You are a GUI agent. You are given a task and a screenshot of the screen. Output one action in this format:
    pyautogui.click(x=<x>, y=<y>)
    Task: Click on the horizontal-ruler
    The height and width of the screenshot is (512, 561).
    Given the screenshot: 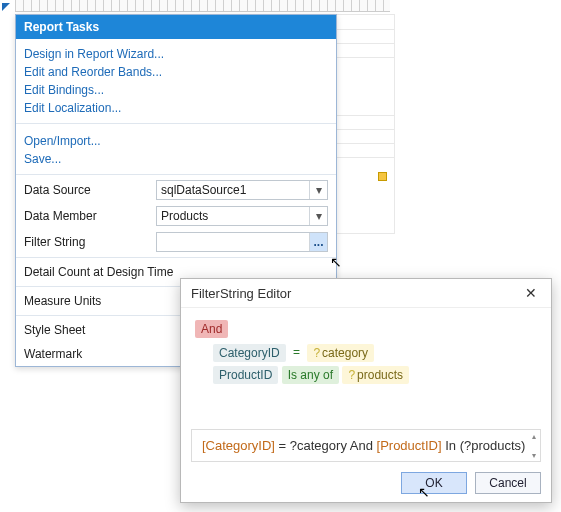 What is the action you would take?
    pyautogui.click(x=202, y=6)
    